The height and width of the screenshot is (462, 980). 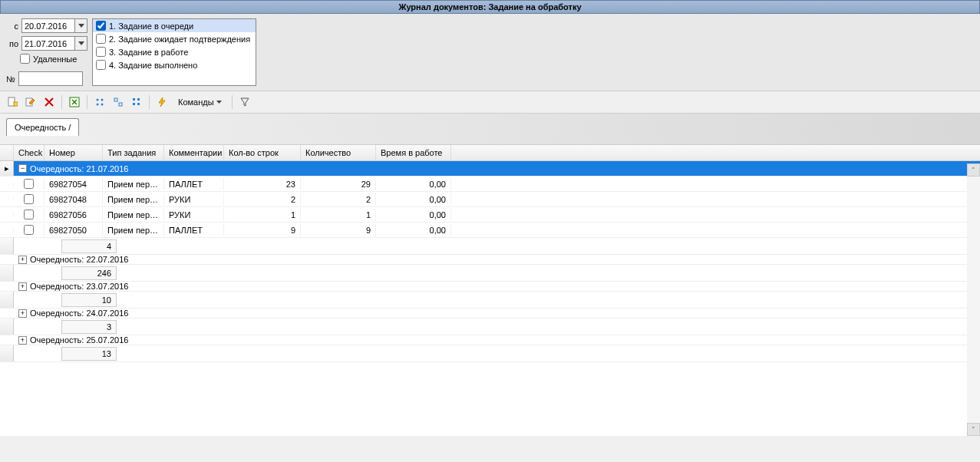 What do you see at coordinates (490, 287) in the screenshot?
I see `group-row: +Очередность: 23.07.2016` at bounding box center [490, 287].